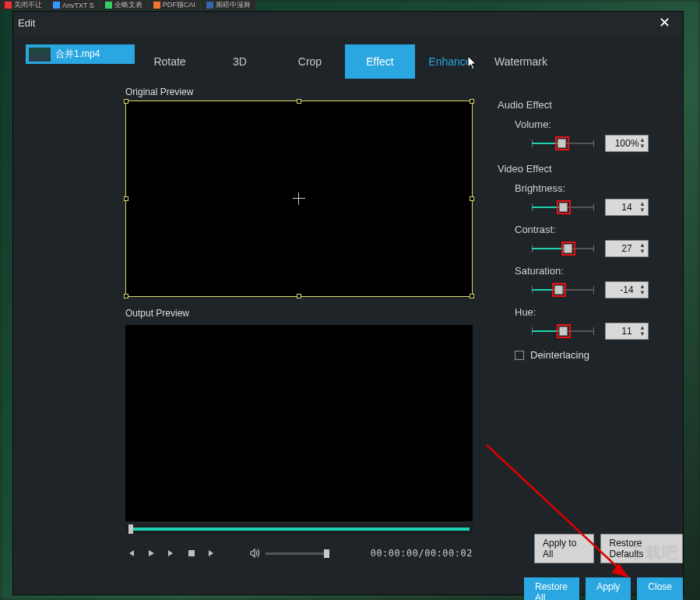 The width and height of the screenshot is (700, 600). Describe the element at coordinates (591, 168) in the screenshot. I see `video-effect-label: Video Effect` at that location.